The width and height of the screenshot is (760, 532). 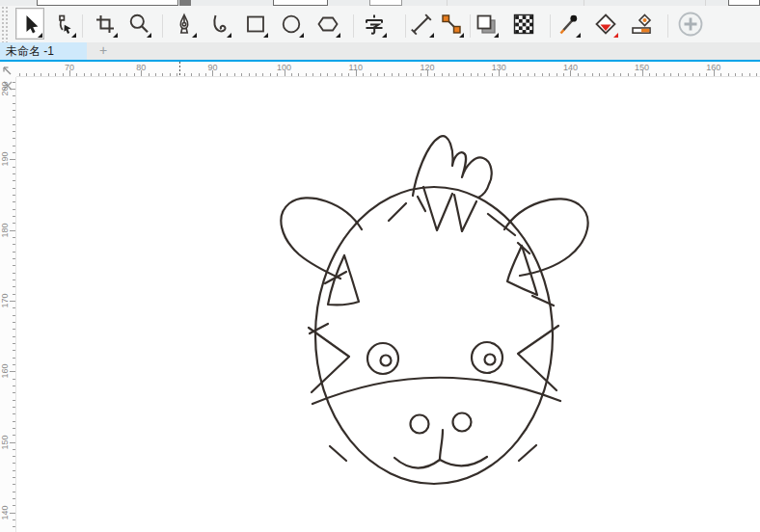 I want to click on drop-shadow-icon, so click(x=486, y=24).